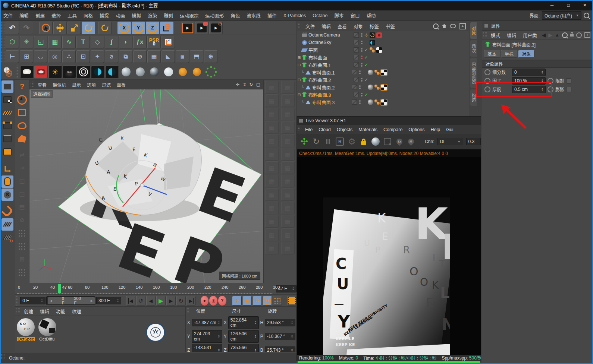 This screenshot has height=364, width=593. What do you see at coordinates (7, 182) in the screenshot?
I see `viewport-navigation-button` at bounding box center [7, 182].